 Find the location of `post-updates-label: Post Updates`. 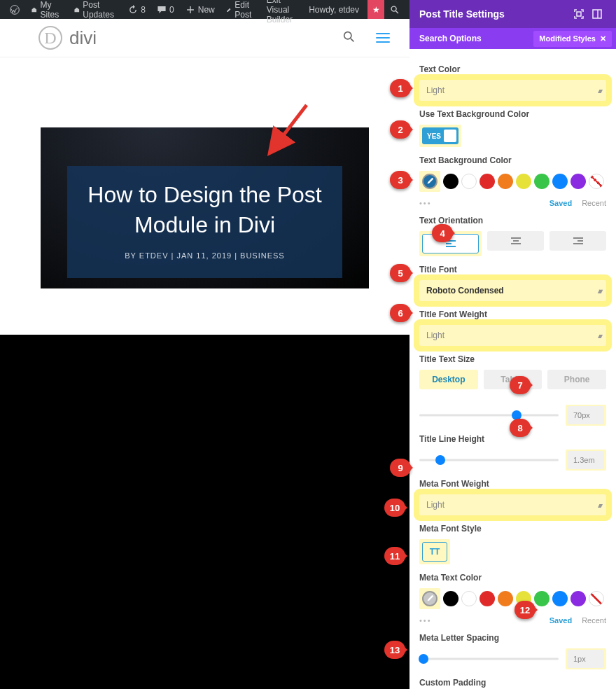

post-updates-label: Post Updates is located at coordinates (99, 10).